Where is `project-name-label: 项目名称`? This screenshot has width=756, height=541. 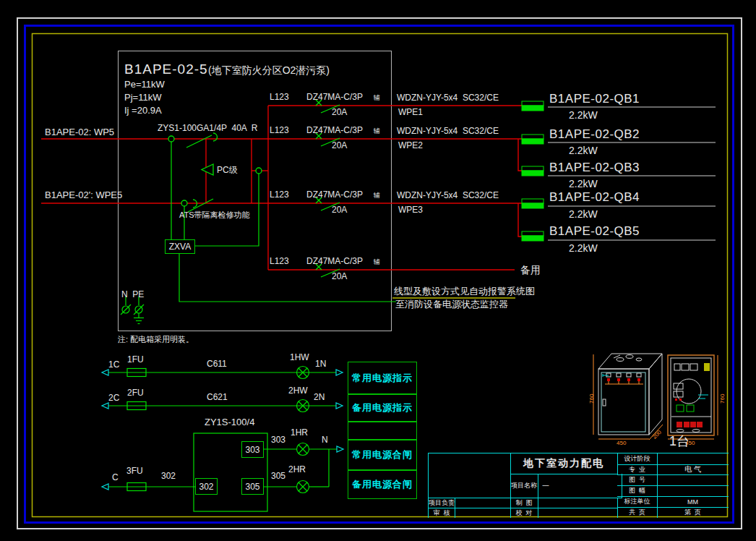
project-name-label: 项目名称 is located at coordinates (525, 486).